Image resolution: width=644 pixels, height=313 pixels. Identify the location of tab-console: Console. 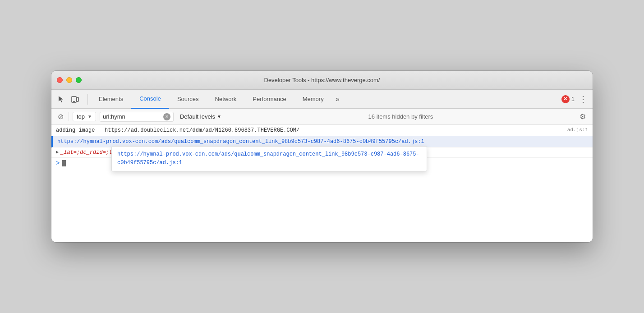
(150, 99).